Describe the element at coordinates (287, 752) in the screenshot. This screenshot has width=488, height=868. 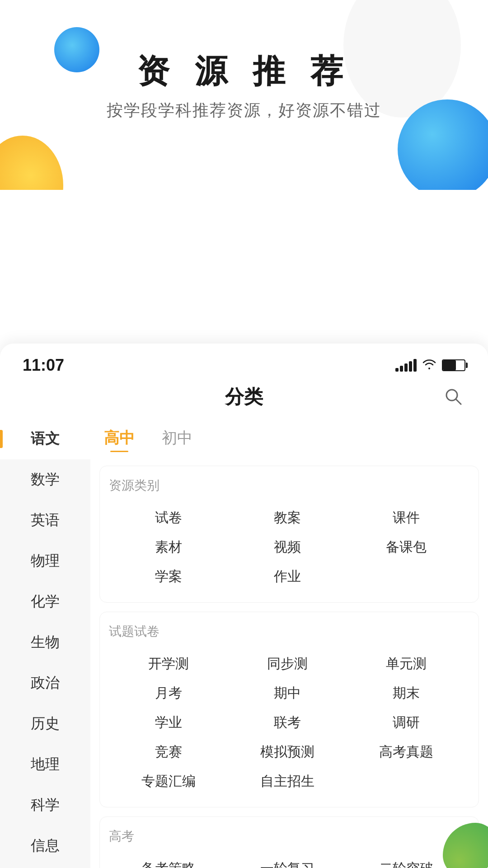
I see `tag-moniyuce: 模拟预测` at that location.